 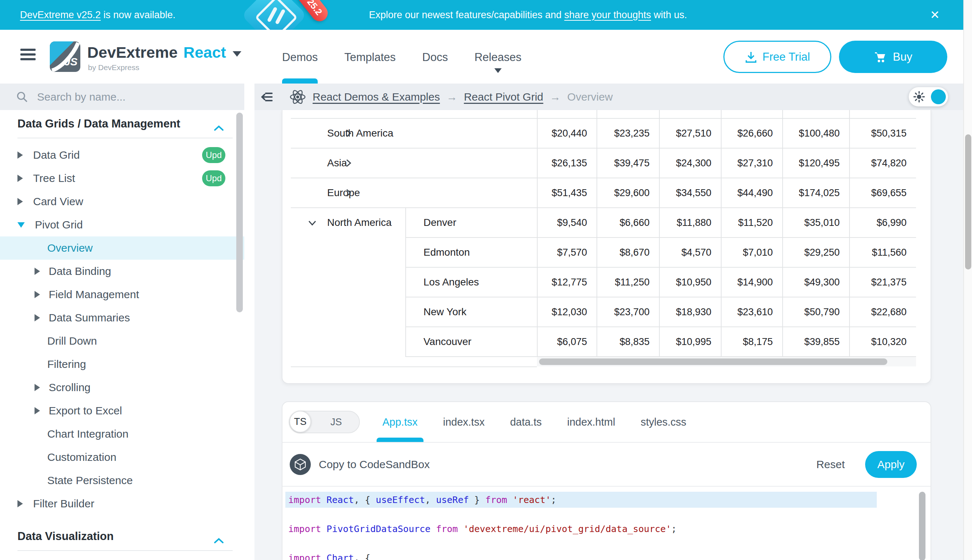 I want to click on pivot-city-cell: New York, so click(x=472, y=312).